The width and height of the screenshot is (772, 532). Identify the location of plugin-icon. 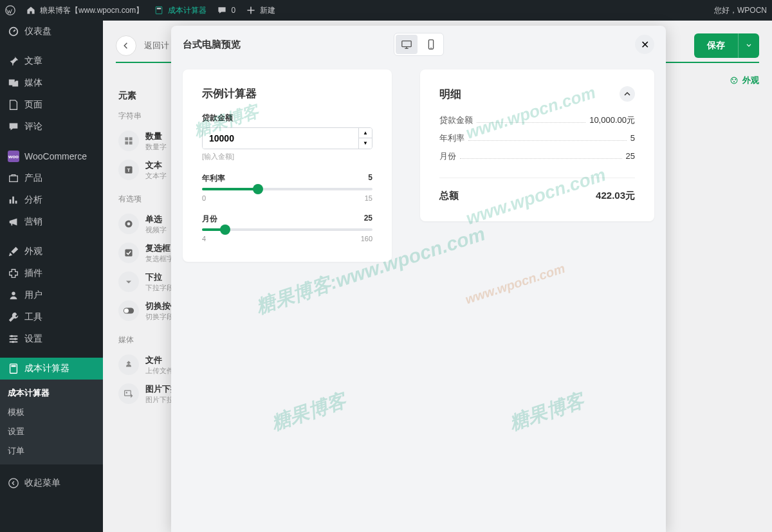
(14, 273).